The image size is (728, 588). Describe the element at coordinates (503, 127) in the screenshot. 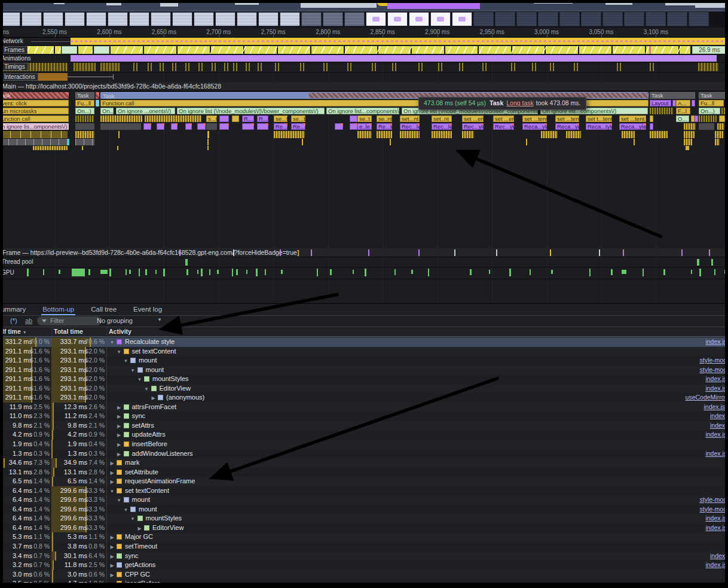

I see `flame-box-recalculate-style: Rec...yle` at that location.